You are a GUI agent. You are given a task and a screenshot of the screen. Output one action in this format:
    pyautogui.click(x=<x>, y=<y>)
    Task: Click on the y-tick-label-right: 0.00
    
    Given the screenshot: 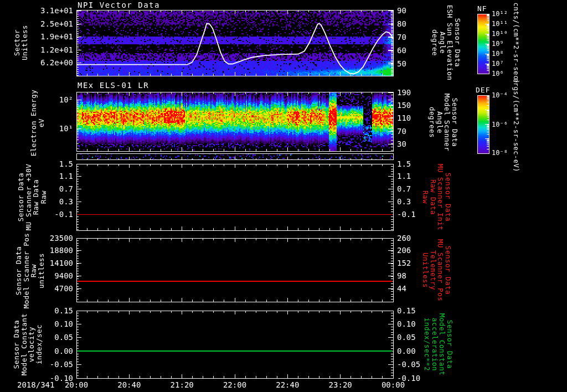 What is the action you would take?
    pyautogui.click(x=419, y=351)
    